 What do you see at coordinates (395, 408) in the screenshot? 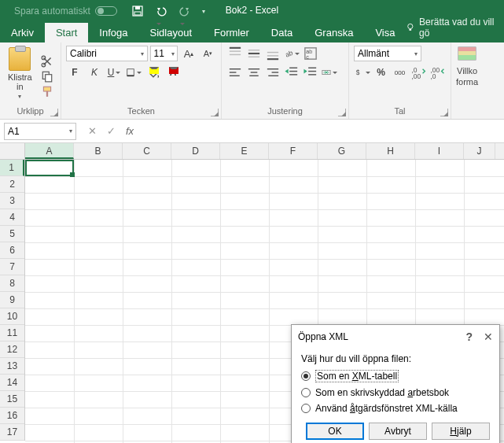
I see `option-xml-source-pane: Använd åtgärdsfönstret XML-källa` at bounding box center [395, 408].